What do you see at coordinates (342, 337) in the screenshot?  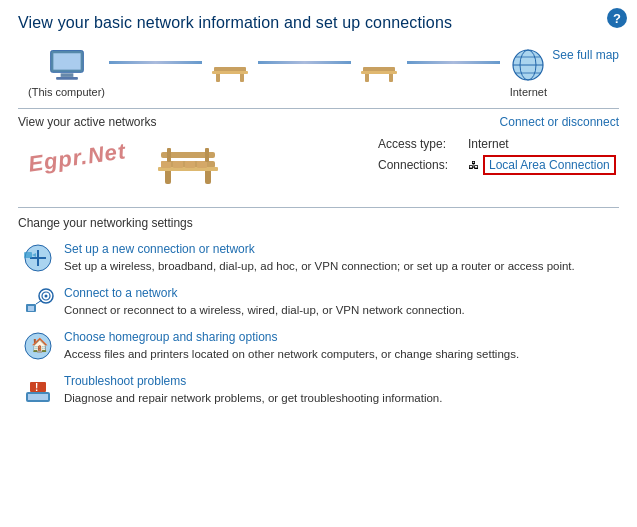 I see `settings-link-2: Choose homegroup and sharing options` at bounding box center [342, 337].